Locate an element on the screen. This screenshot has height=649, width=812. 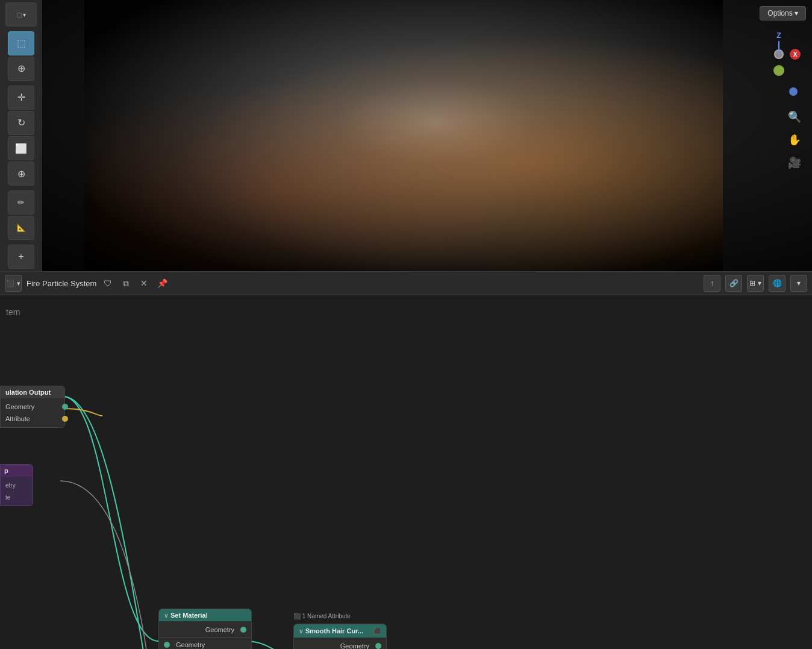
set-material-geom-out-socket is located at coordinates (243, 630).